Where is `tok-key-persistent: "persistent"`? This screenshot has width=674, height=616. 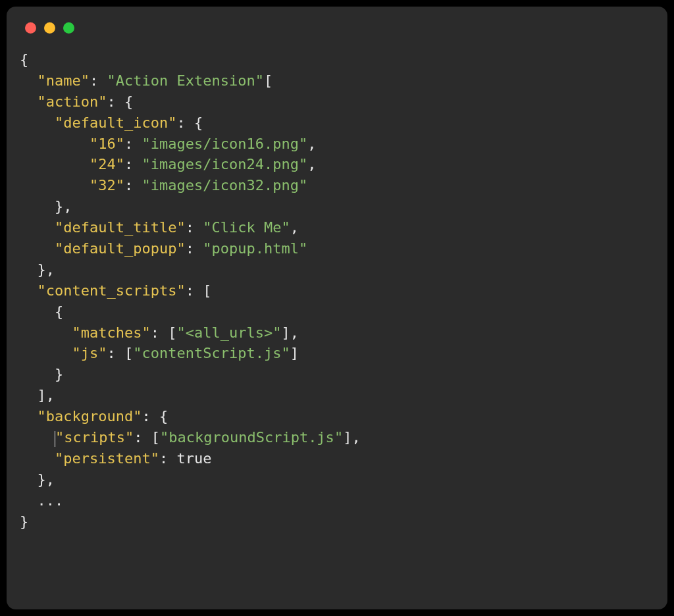 tok-key-persistent: "persistent" is located at coordinates (107, 458).